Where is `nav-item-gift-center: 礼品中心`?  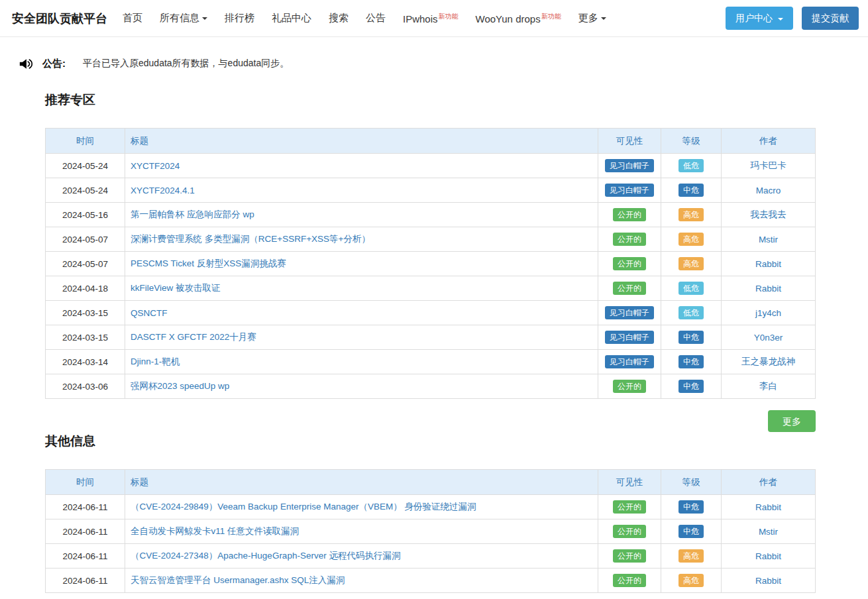
nav-item-gift-center: 礼品中心 is located at coordinates (292, 19).